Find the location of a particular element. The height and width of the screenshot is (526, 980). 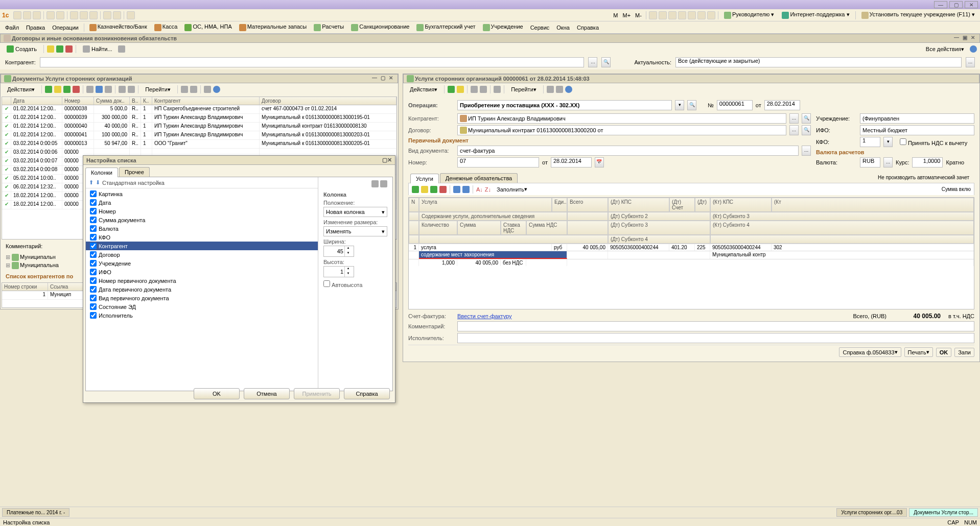

sort-z-icon: Z↓ is located at coordinates (488, 189).